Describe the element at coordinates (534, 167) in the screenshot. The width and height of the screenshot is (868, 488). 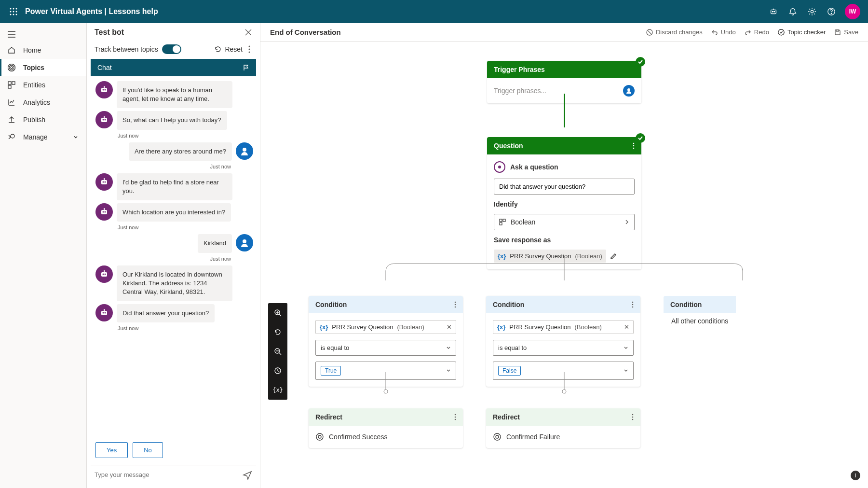
I see `ask-question-label: Ask a question` at that location.